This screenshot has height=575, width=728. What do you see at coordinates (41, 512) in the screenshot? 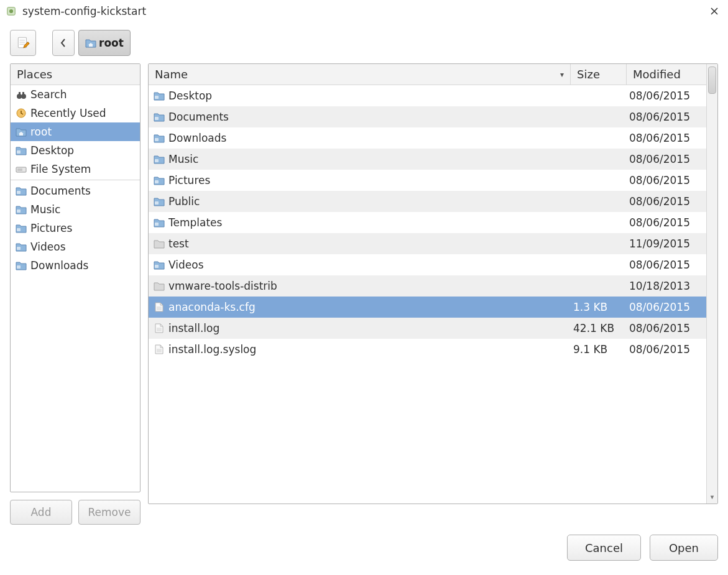
I see `add-label: Add` at bounding box center [41, 512].